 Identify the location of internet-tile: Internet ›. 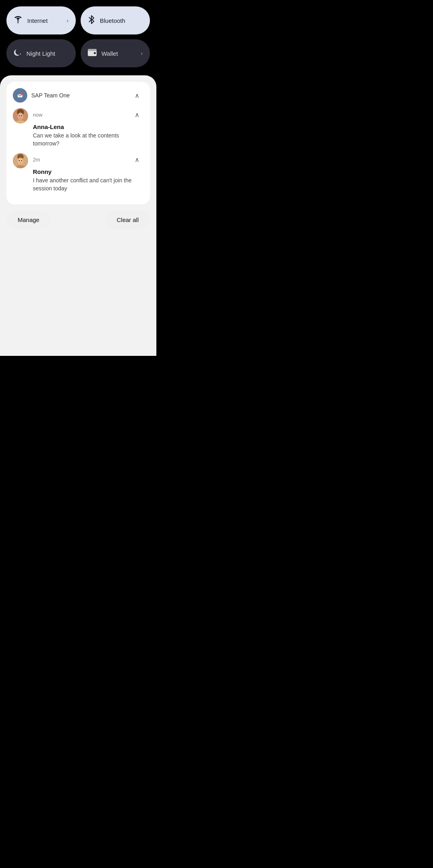
(41, 20).